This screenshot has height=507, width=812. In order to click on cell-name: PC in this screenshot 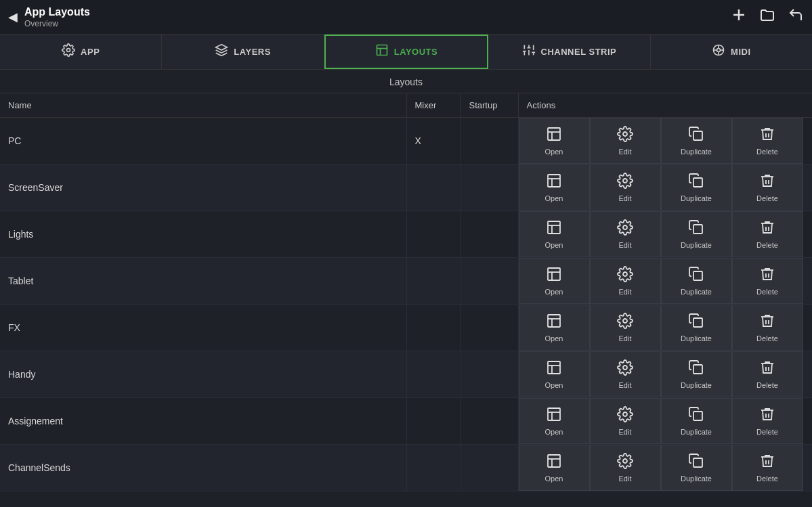, I will do `click(203, 141)`.